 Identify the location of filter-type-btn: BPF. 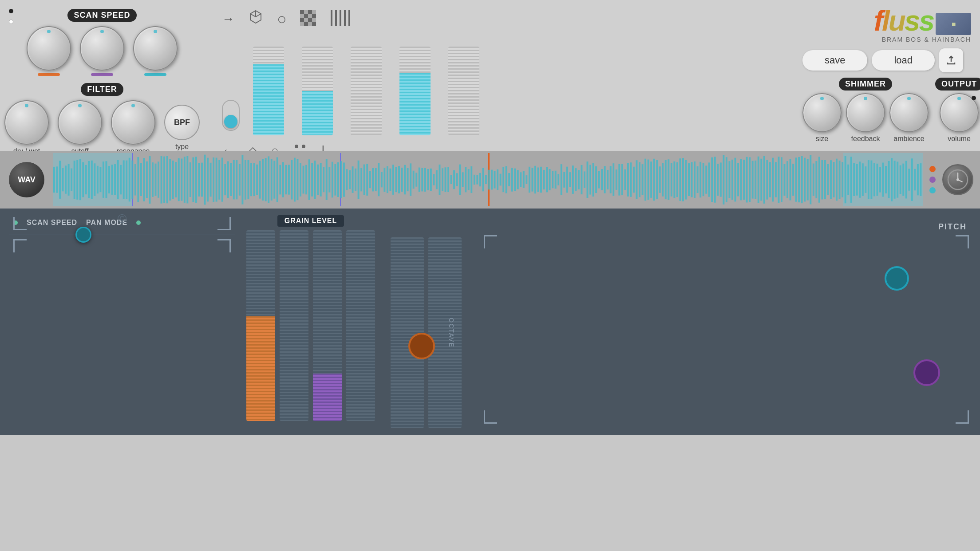
(182, 122).